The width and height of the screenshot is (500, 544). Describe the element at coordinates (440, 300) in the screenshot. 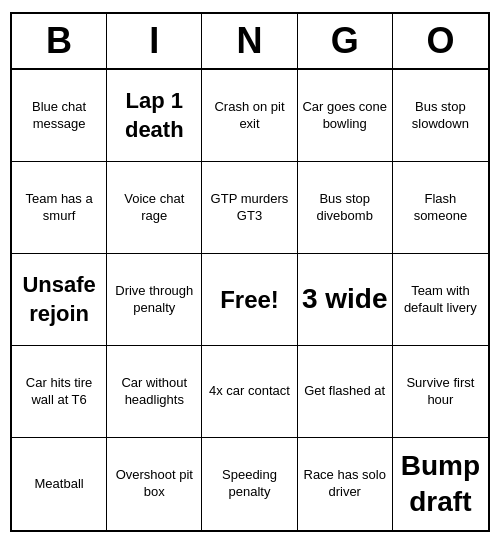

I see `bingo-cell-14: Team with default livery` at that location.